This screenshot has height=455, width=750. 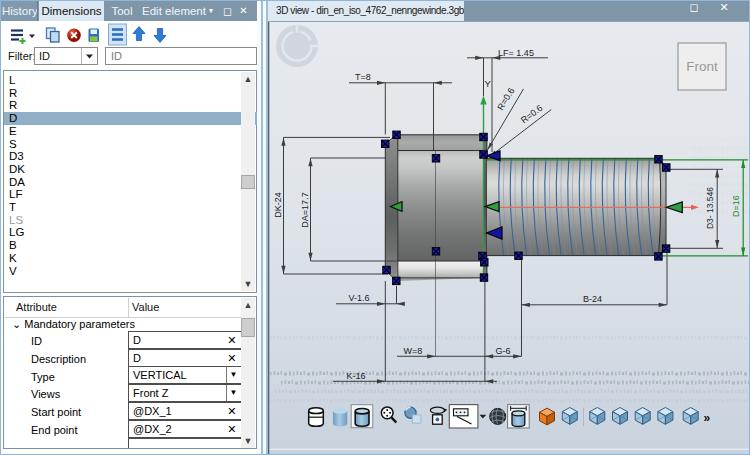 I want to click on svg-text: D3- 13.546, so click(x=710, y=208).